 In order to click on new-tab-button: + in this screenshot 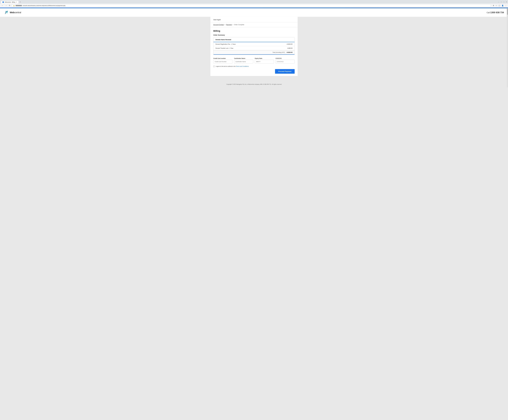, I will do `click(20, 2)`.